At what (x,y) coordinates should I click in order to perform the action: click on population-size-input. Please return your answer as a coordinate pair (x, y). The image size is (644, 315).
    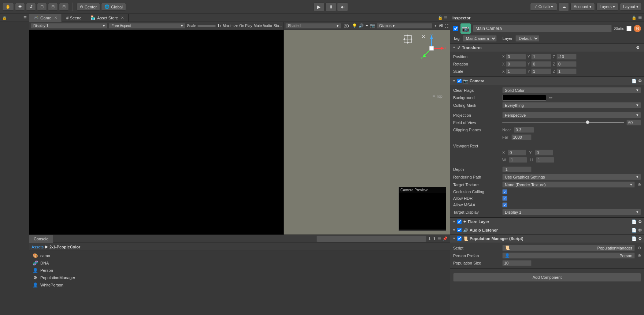
    Looking at the image, I should click on (517, 263).